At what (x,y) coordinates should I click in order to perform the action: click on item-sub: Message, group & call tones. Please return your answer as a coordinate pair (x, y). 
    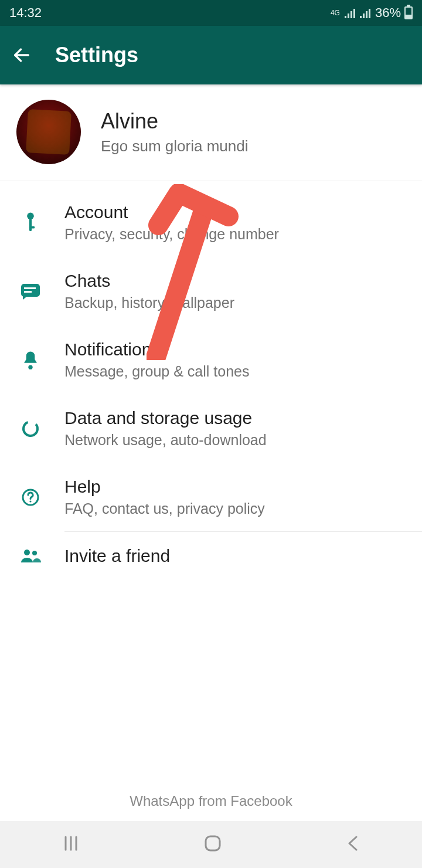
    Looking at the image, I should click on (157, 372).